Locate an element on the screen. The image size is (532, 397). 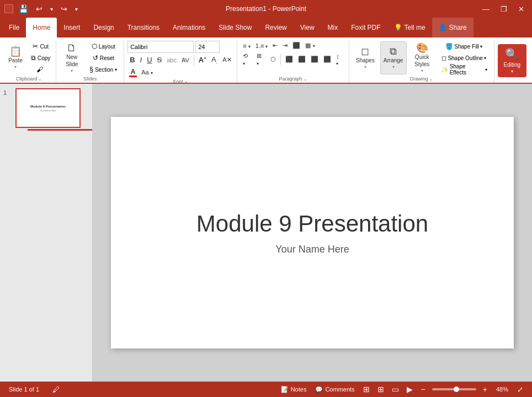
charspacing-button: AV is located at coordinates (185, 60).